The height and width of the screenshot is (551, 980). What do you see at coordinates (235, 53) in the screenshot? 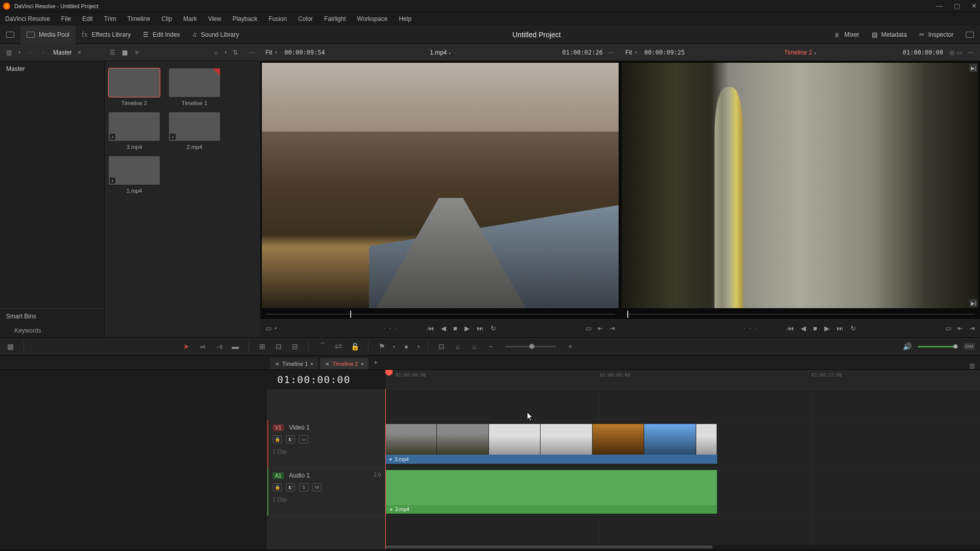
I see `sort-icon: ⇅` at bounding box center [235, 53].